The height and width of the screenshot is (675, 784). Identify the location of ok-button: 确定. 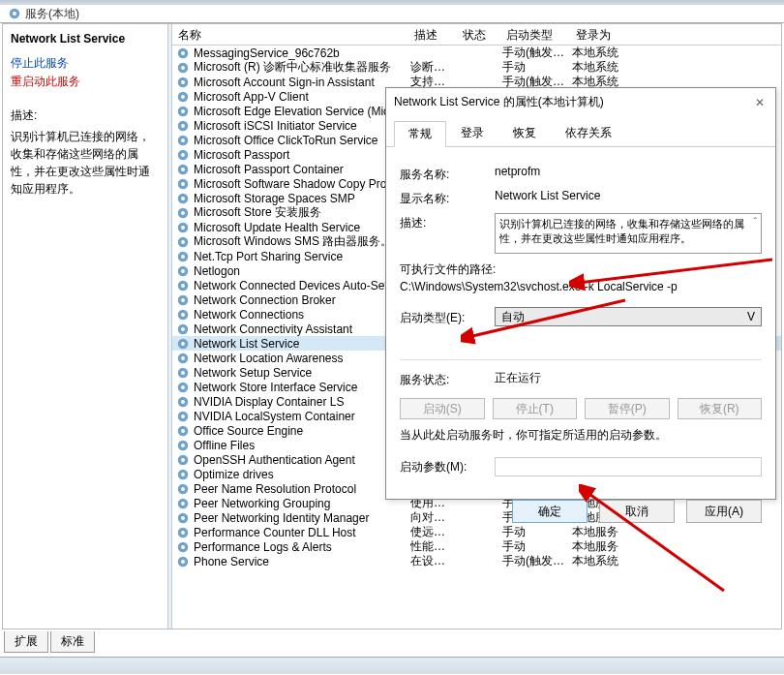
(550, 511).